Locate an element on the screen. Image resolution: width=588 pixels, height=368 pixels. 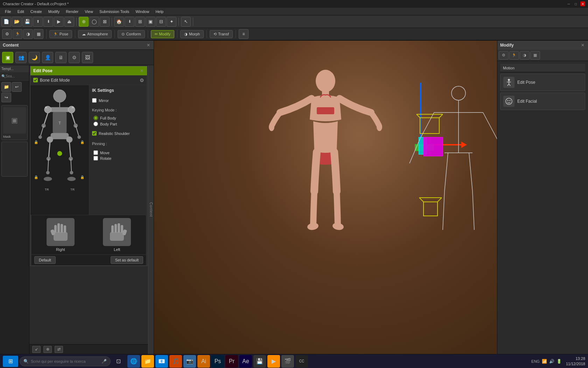
right-hand-shape is located at coordinates (61, 232).